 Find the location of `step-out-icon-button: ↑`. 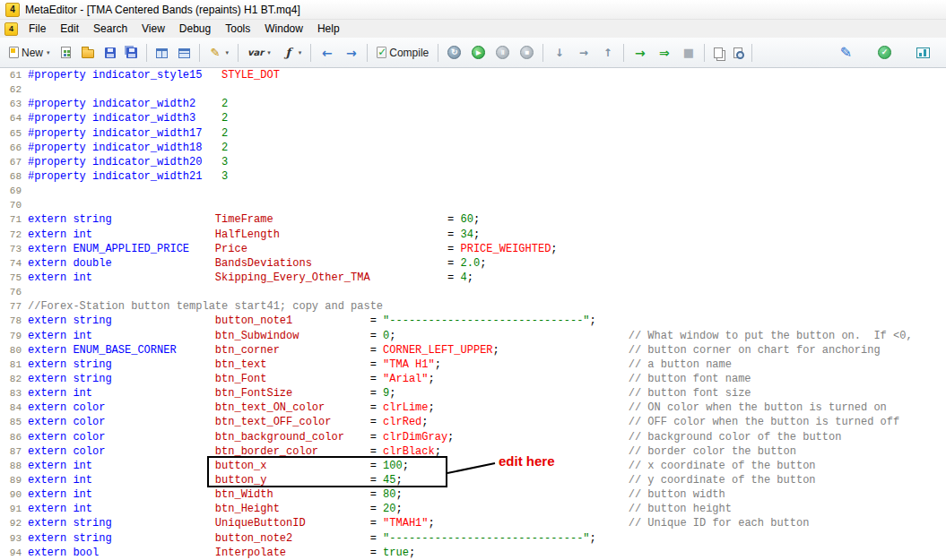

step-out-icon-button: ↑ is located at coordinates (608, 52).